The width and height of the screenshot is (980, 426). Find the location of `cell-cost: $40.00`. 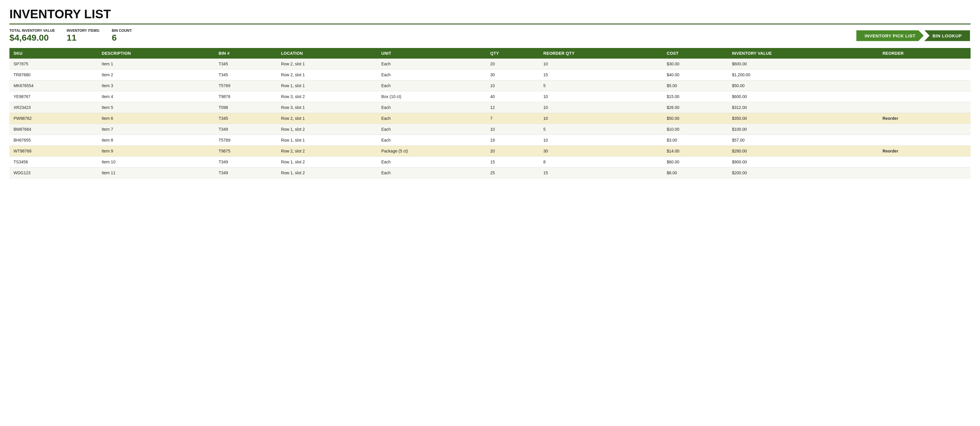

cell-cost: $40.00 is located at coordinates (695, 75).